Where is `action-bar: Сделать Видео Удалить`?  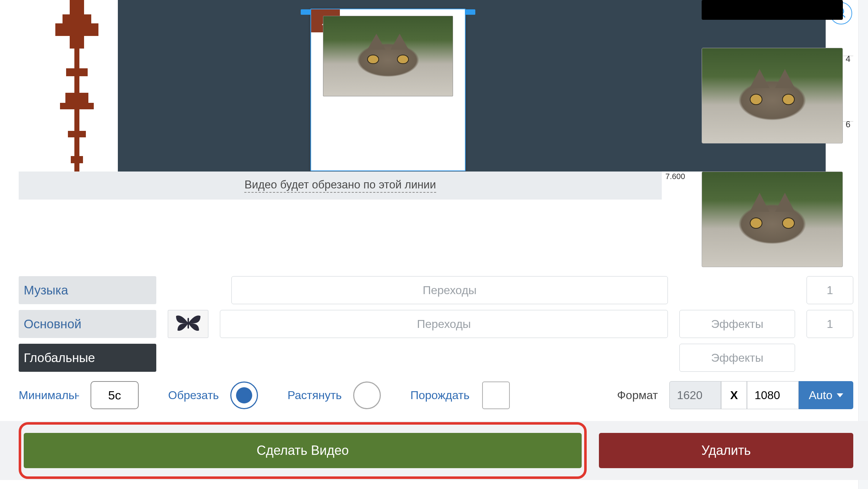 action-bar: Сделать Видео Удалить is located at coordinates (434, 451).